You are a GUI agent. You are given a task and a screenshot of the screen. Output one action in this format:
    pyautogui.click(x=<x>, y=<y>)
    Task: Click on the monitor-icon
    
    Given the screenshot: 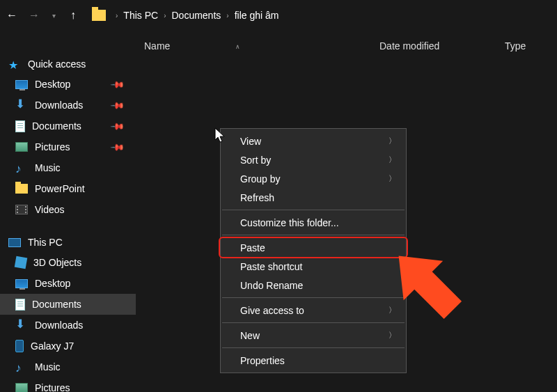 What is the action you would take?
    pyautogui.click(x=22, y=85)
    